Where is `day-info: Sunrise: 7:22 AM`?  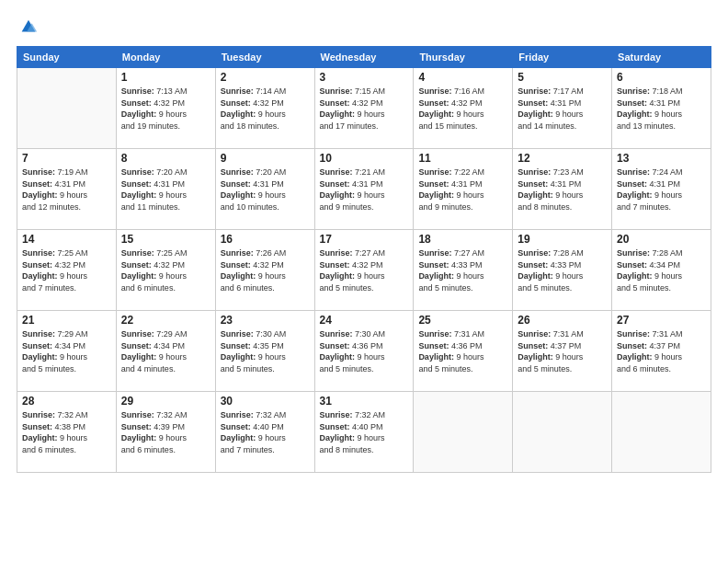
day-info: Sunrise: 7:22 AM is located at coordinates (463, 173).